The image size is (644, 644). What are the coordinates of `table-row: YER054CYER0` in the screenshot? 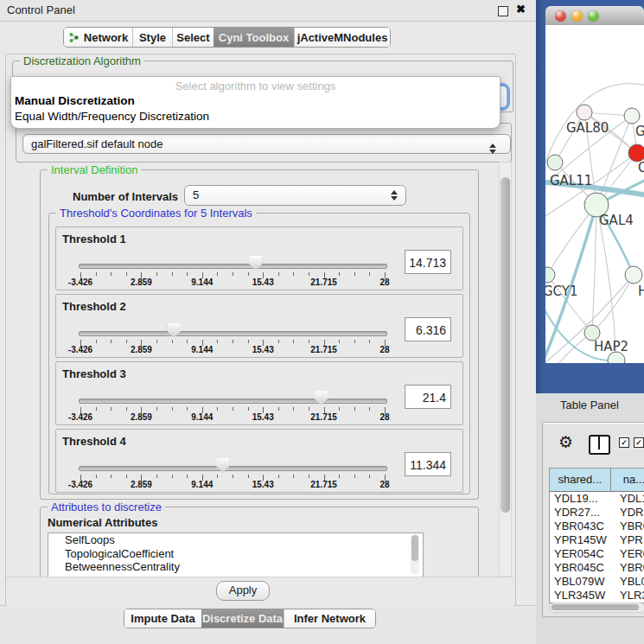 It's located at (596, 554).